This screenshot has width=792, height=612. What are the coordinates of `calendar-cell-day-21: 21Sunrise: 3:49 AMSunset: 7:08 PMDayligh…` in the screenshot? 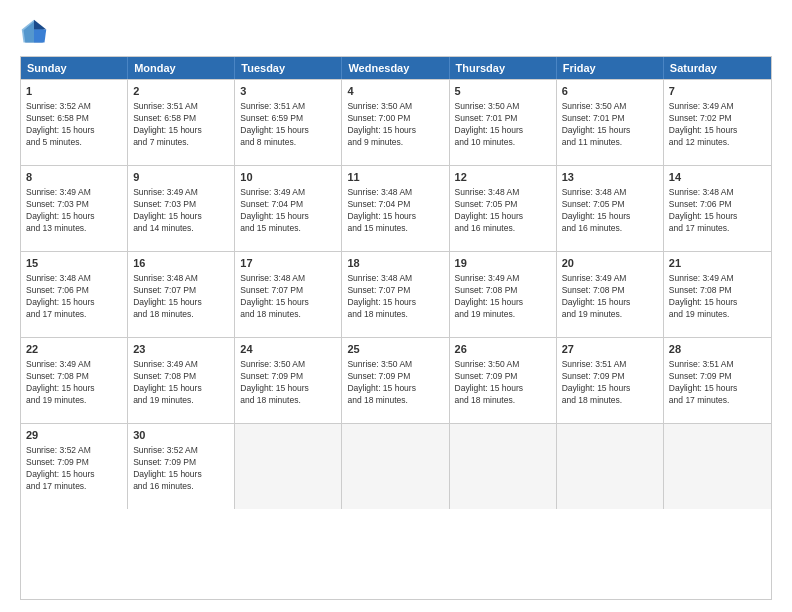 It's located at (718, 294).